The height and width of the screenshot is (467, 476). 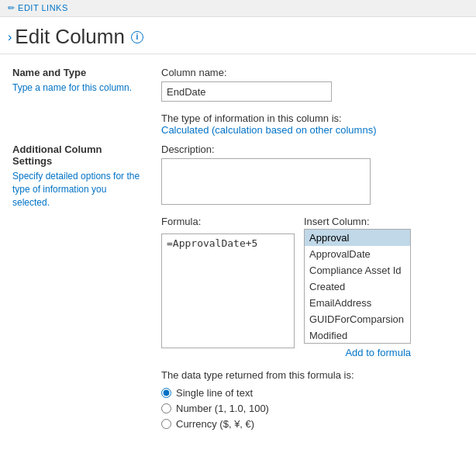 What do you see at coordinates (312, 393) in the screenshot?
I see `radio-row-single-line: Single line of text` at bounding box center [312, 393].